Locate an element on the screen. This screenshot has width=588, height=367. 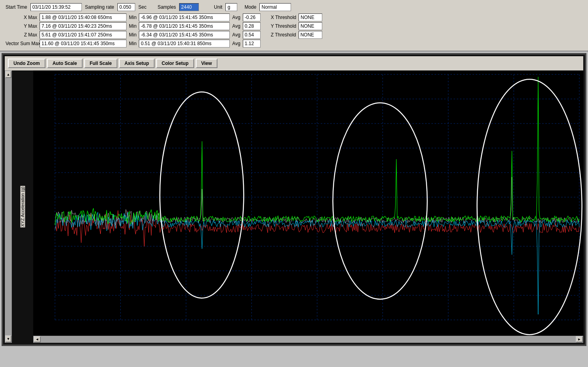
y-scroll-track is located at coordinates (8, 207).